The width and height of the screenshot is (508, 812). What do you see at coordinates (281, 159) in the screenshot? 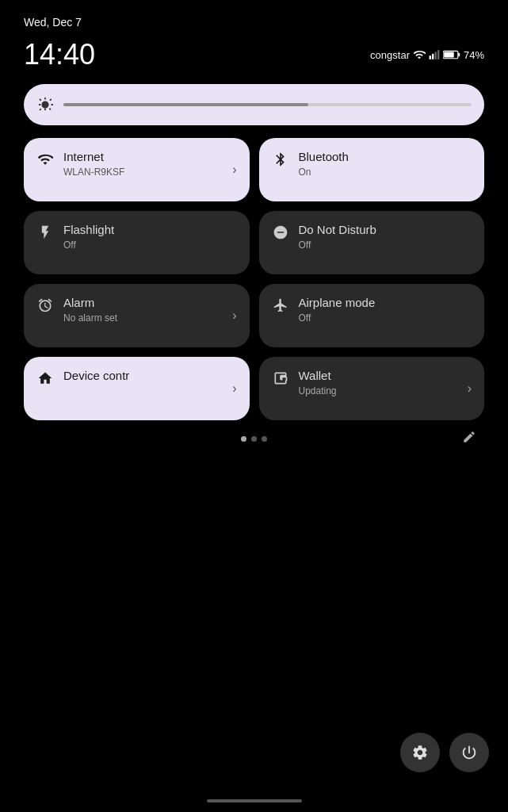
I see `bluetooth-icon` at bounding box center [281, 159].